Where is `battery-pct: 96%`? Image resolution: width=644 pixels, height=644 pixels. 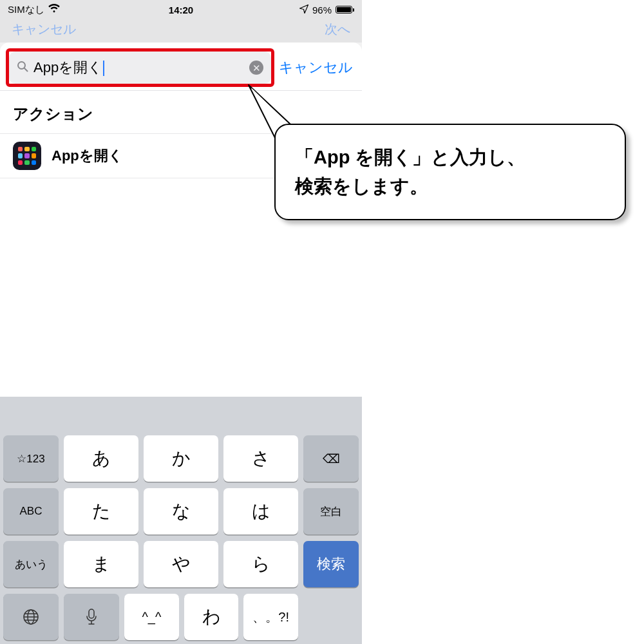
battery-pct: 96% is located at coordinates (322, 10).